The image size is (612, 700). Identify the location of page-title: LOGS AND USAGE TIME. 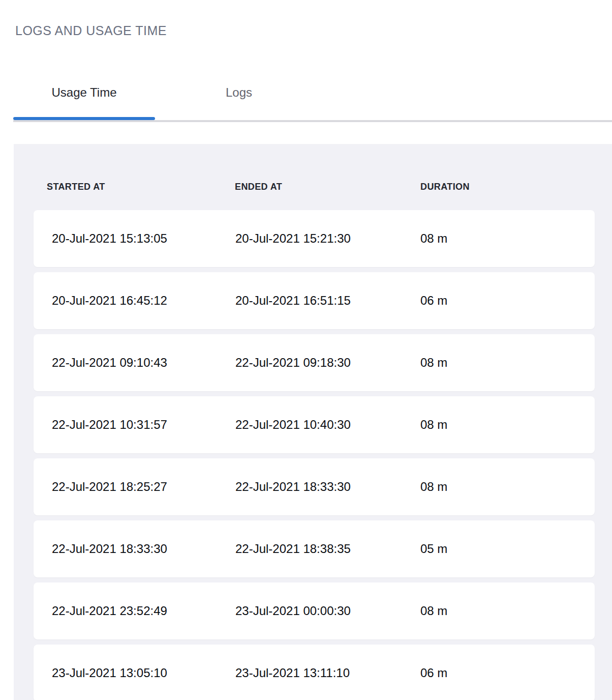
(91, 31).